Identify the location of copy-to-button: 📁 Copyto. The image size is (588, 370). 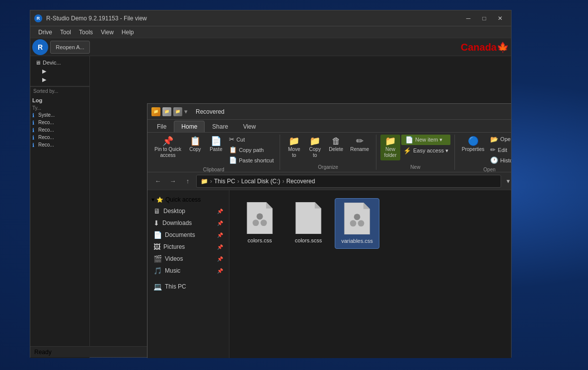
(315, 148).